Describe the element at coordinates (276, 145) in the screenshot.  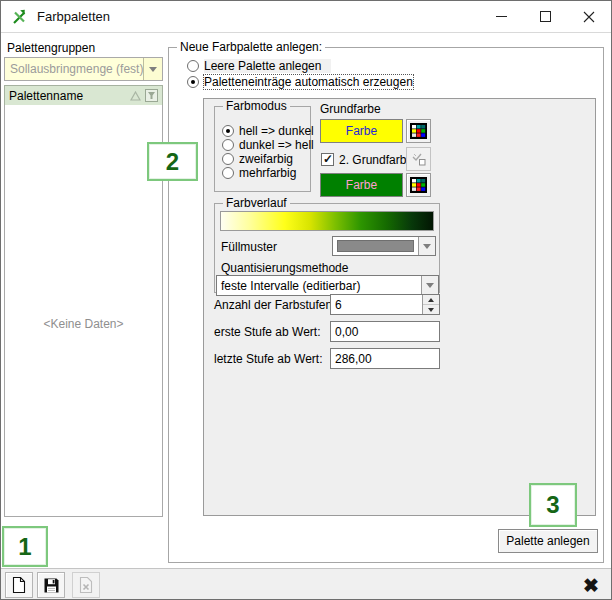
I see `radio-dunkel-hell-label: dunkel => hell` at that location.